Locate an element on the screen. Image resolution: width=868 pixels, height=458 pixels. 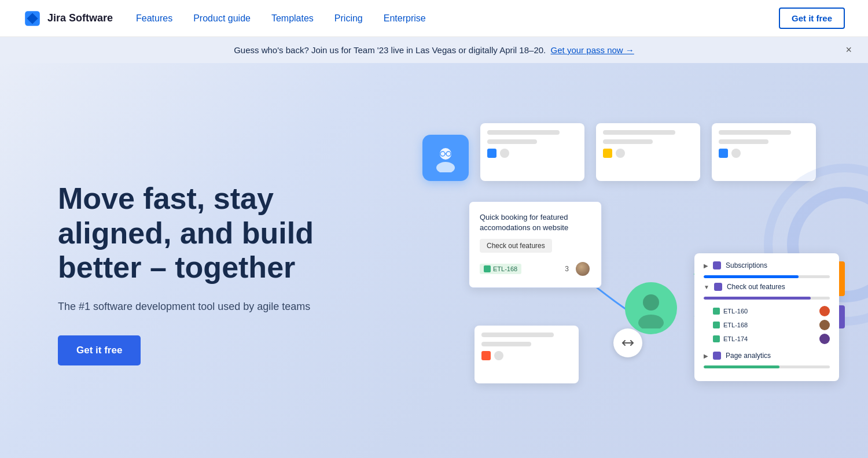
etl160-label: ETL-160 is located at coordinates (770, 311).